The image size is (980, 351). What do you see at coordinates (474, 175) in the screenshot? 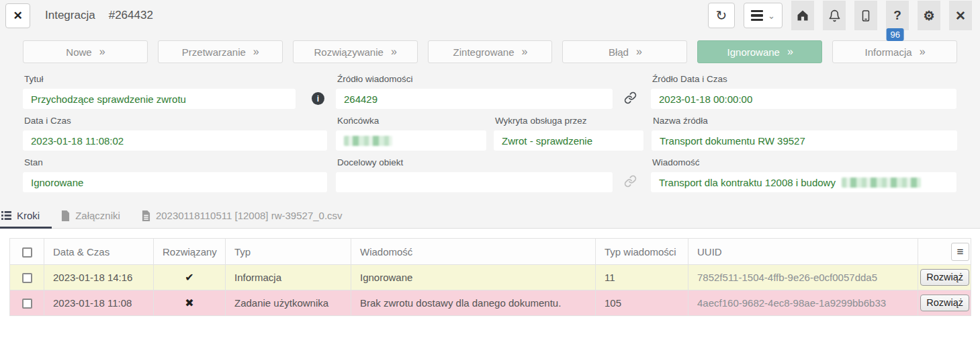
I see `field-docelowy-obiekt: Docelowy obiekt` at bounding box center [474, 175].